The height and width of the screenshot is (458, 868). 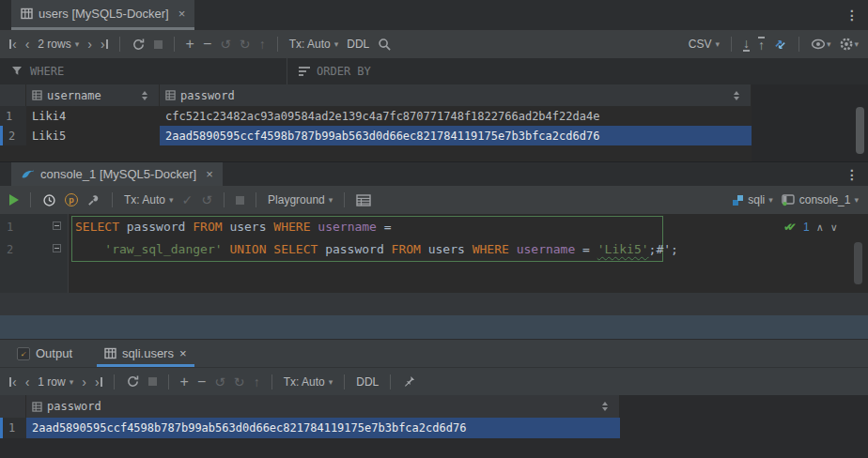 I want to click on tab-output: ↓ Output, so click(x=45, y=353).